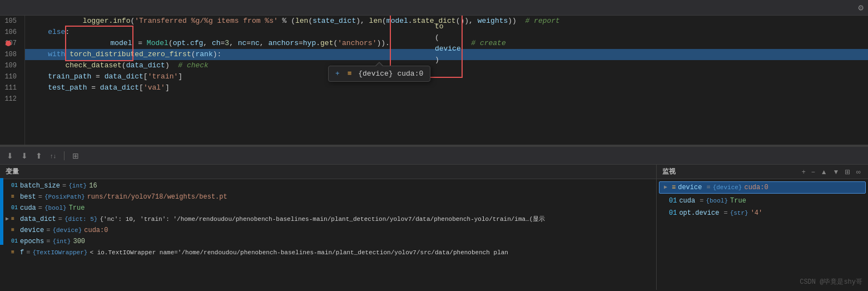 The image size is (868, 291). I want to click on tooltip-icon-list: ≡, so click(350, 73).